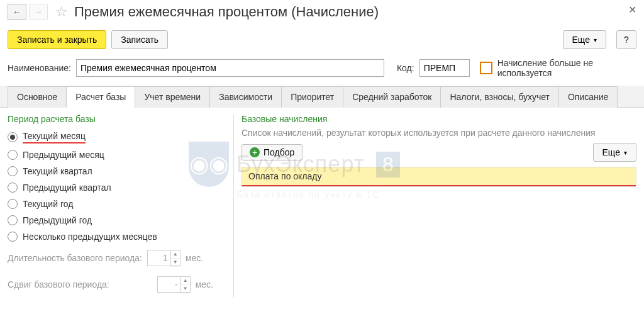  Describe the element at coordinates (445, 68) in the screenshot. I see `code-field` at that location.